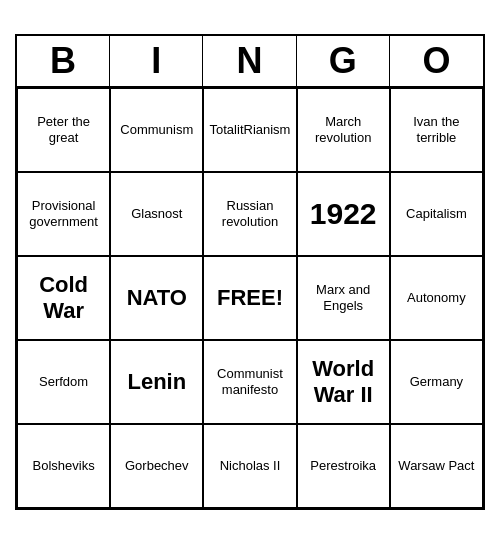  What do you see at coordinates (250, 214) in the screenshot?
I see `bingo-cell: Russian revolution` at bounding box center [250, 214].